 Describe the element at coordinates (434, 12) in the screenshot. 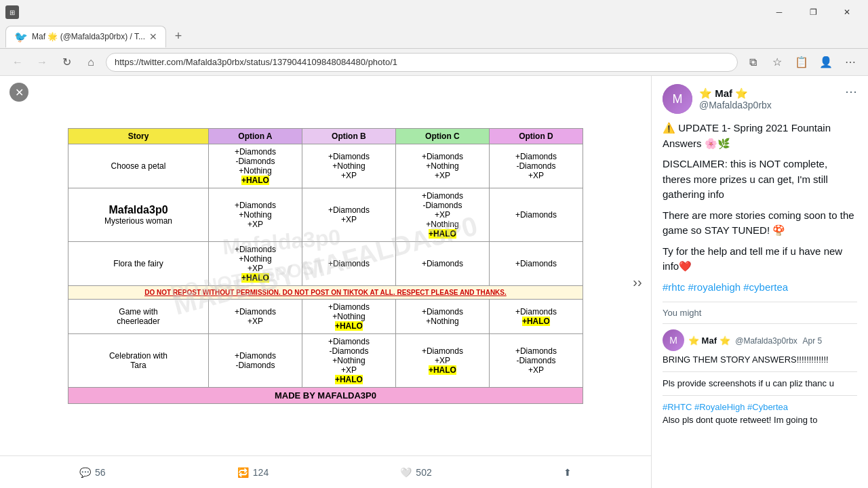

I see `title-bar: ⊞ ─ ❐ ✕` at that location.